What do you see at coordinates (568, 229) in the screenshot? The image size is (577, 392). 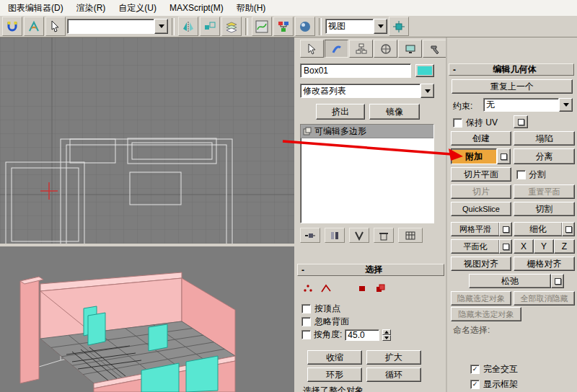 I see `tessellate-settings-button` at bounding box center [568, 229].